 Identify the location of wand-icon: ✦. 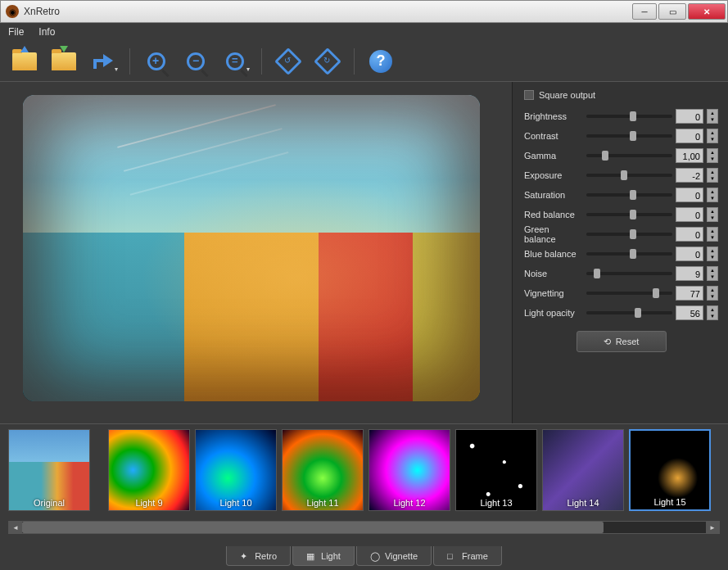
(245, 556).